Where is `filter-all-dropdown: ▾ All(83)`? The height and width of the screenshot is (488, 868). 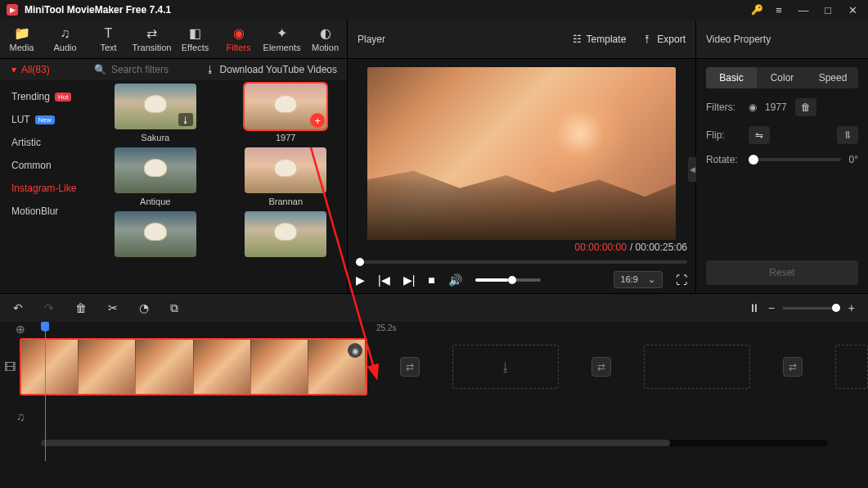 filter-all-dropdown: ▾ All(83) is located at coordinates (47, 70).